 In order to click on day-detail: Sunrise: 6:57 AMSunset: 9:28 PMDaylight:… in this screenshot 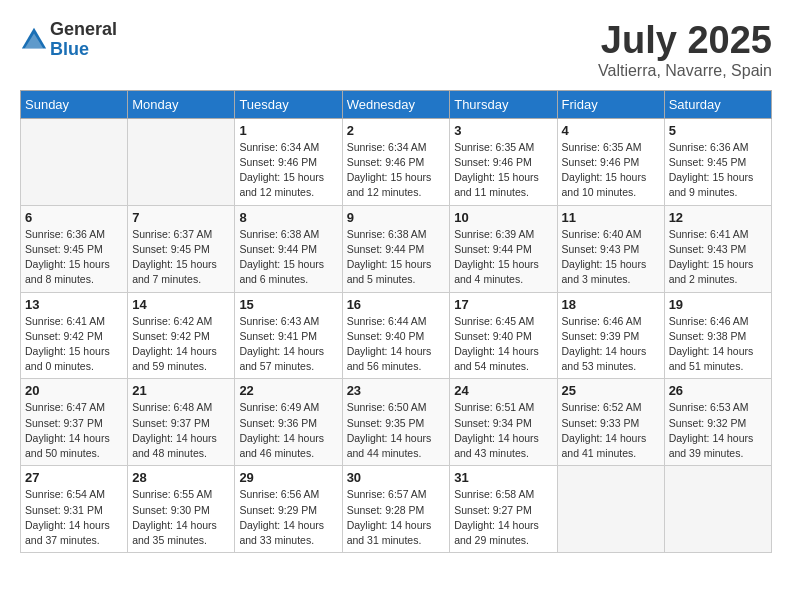, I will do `click(396, 518)`.